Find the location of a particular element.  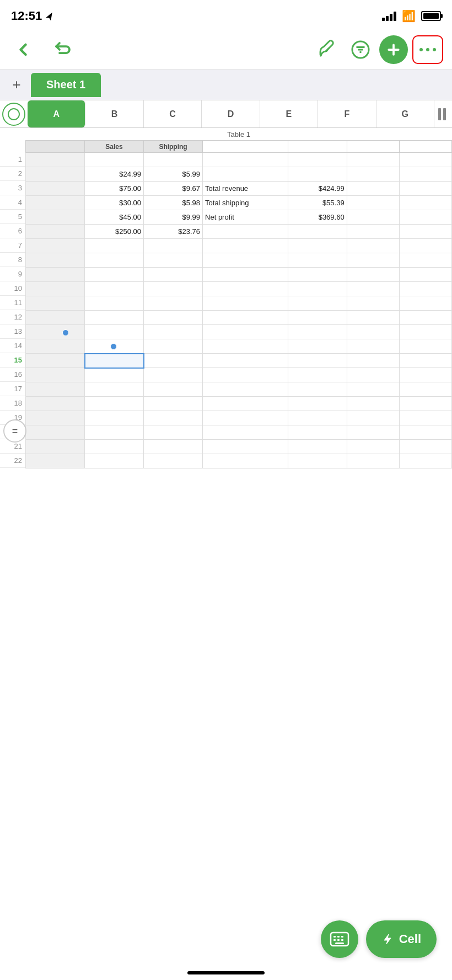

cell-G16 is located at coordinates (426, 375).